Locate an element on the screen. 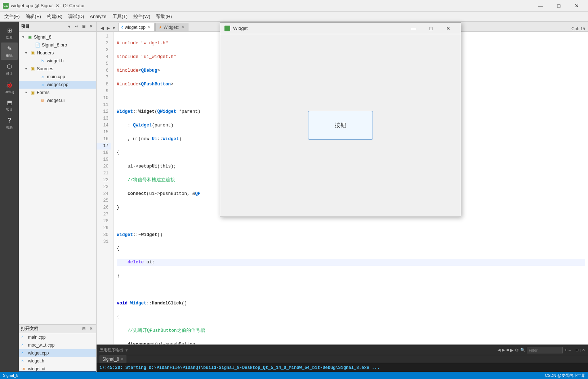 The image size is (588, 379). welcome-label: 欢迎 is located at coordinates (9, 37).